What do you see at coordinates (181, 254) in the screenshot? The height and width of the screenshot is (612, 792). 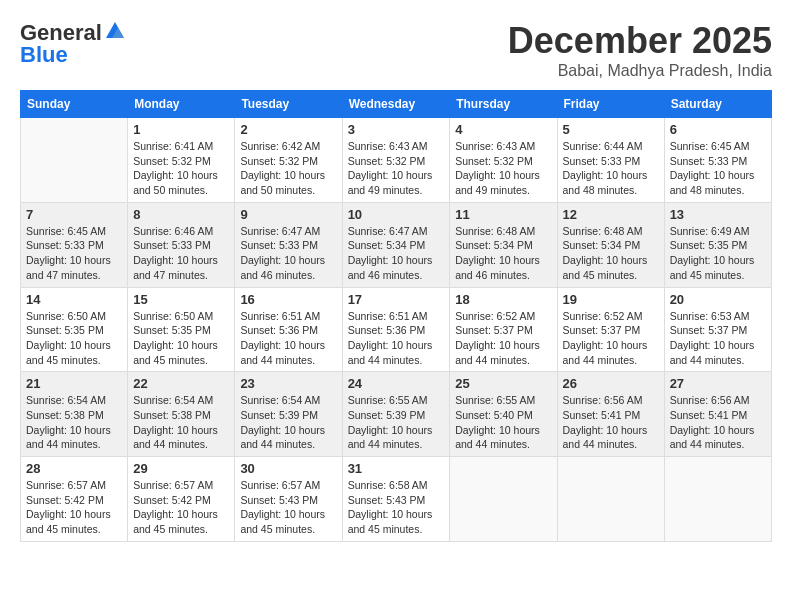 I see `day-info: Sunrise: 6:46 AM Sunset: 5:33 PM Dayligh…` at bounding box center [181, 254].